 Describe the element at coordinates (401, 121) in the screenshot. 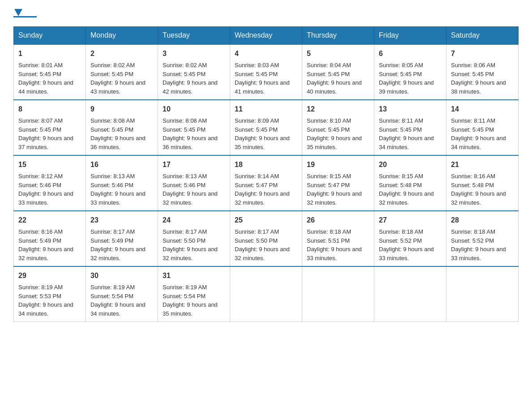

I see `sunrise-info: Sunrise: 8:11 AM` at that location.